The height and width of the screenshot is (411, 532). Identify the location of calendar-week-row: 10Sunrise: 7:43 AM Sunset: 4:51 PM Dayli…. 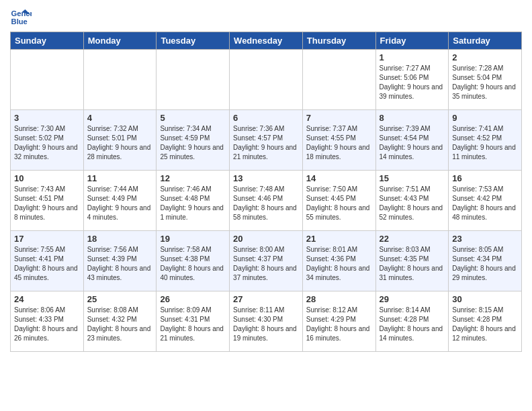
(266, 201).